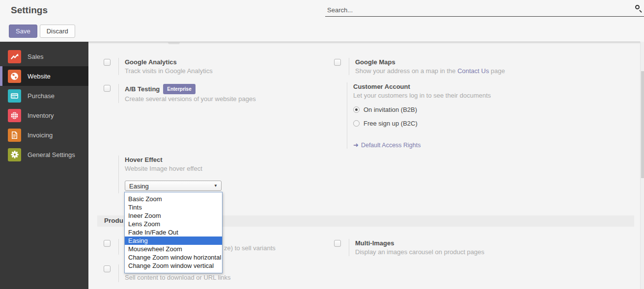 The image size is (644, 289). I want to click on search-bar, so click(484, 10).